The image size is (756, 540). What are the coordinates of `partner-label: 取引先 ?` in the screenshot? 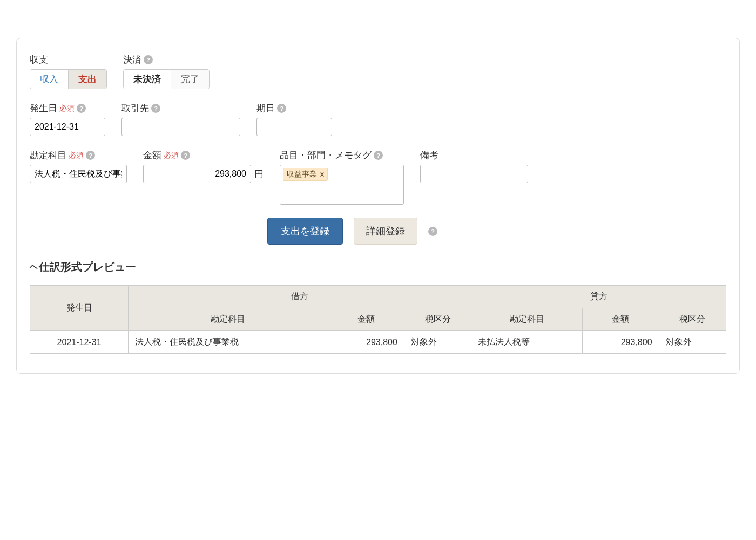 It's located at (181, 108).